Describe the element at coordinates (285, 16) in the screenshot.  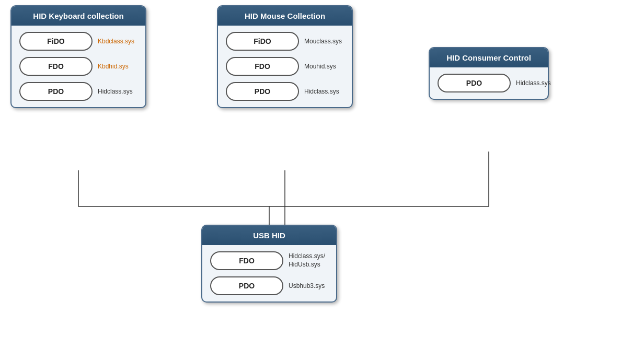
I see `mouse-collection-title: HID Mouse Collection` at that location.